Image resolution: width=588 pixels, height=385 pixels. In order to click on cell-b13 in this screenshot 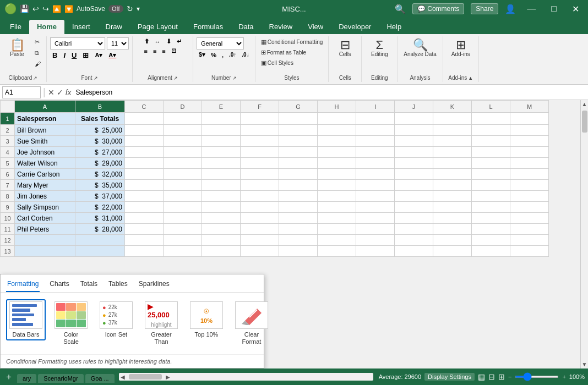, I will do `click(100, 251)`.